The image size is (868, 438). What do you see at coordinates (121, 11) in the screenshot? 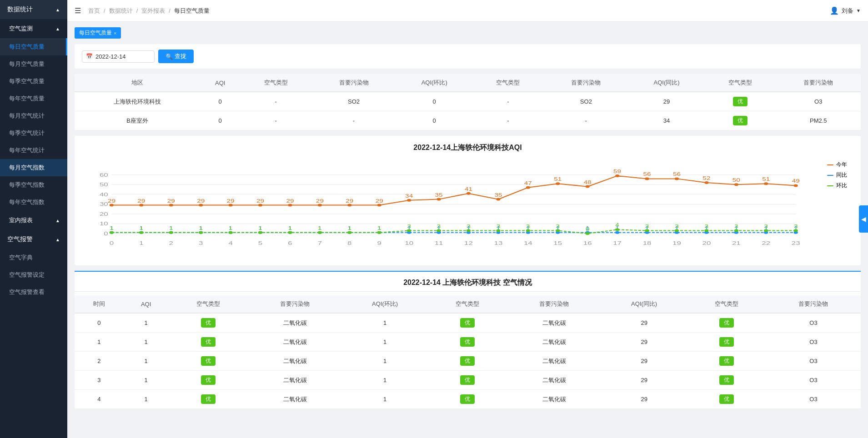
I see `breadcrumb-data-stats: 数据统计` at bounding box center [121, 11].